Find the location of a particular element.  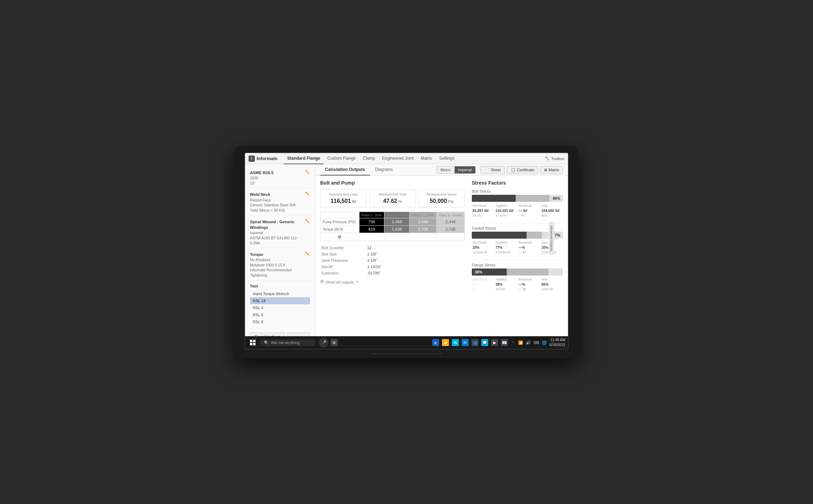

task-view-icon: ⧉ is located at coordinates (334, 343).